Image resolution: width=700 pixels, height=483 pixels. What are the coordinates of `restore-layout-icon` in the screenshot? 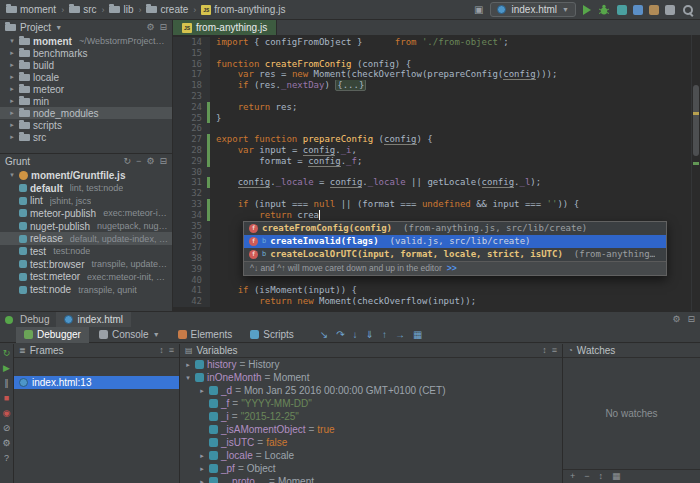 It's located at (638, 10).